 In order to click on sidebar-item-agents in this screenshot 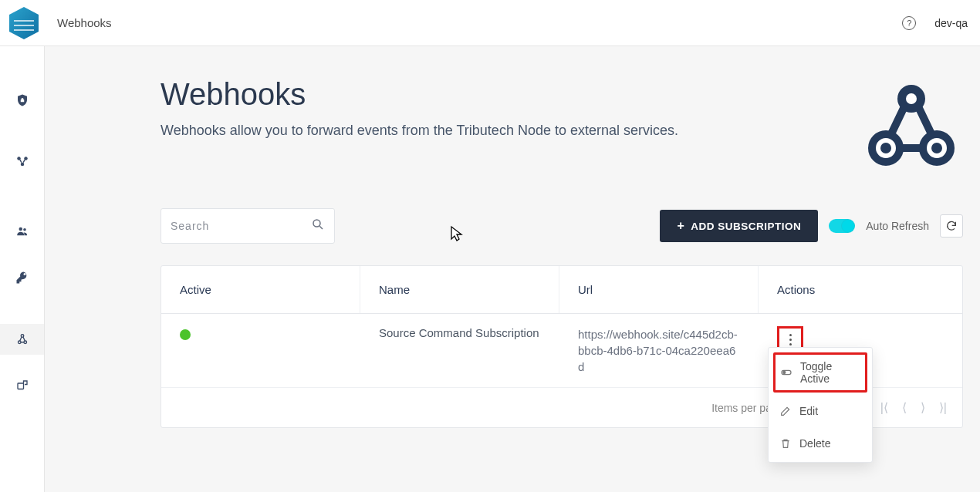, I will do `click(22, 386)`.